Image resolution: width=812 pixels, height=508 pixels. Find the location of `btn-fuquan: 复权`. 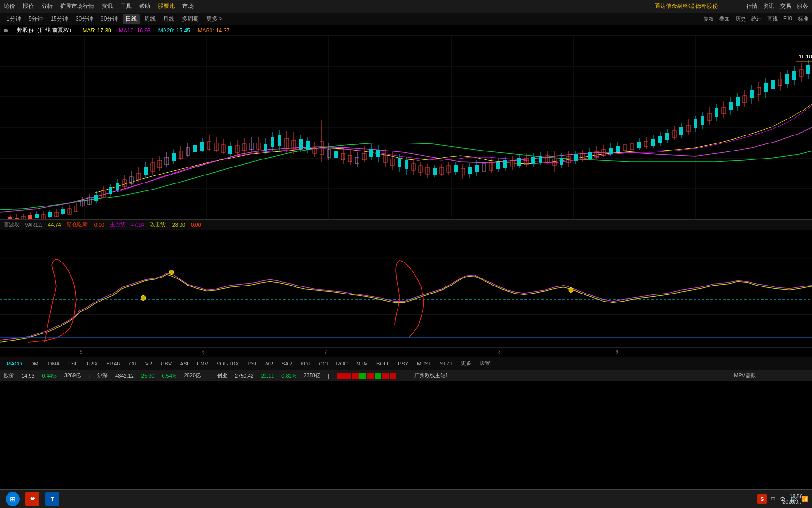

btn-fuquan: 复权 is located at coordinates (709, 19).